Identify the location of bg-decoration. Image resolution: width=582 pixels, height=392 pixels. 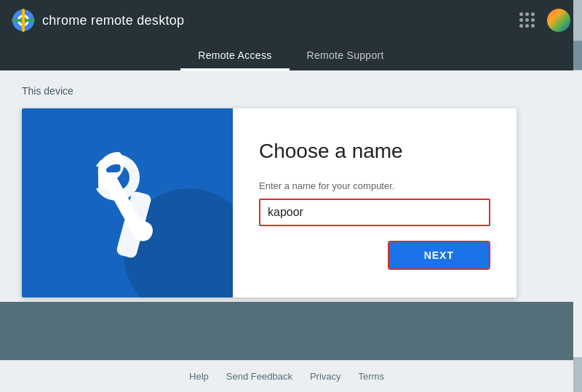
(287, 331).